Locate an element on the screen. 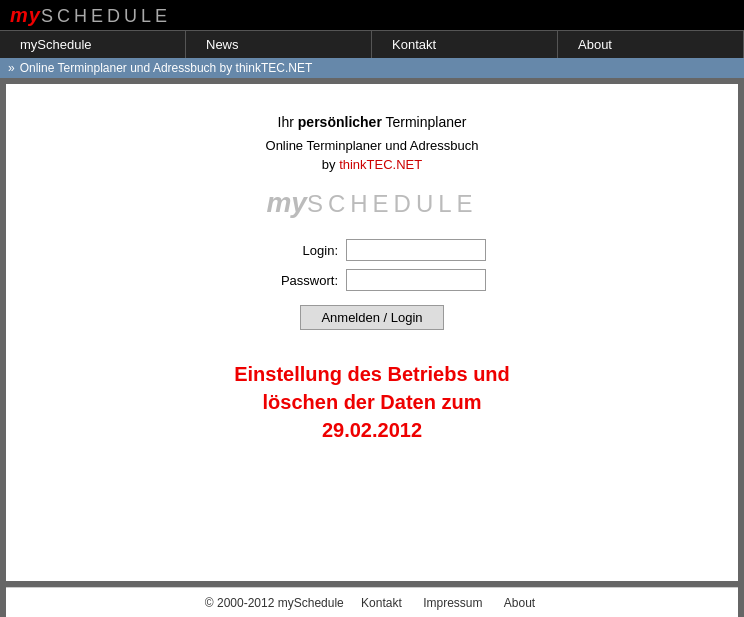 The height and width of the screenshot is (617, 744). thinktec-link: thinkTEC.NET is located at coordinates (380, 164).